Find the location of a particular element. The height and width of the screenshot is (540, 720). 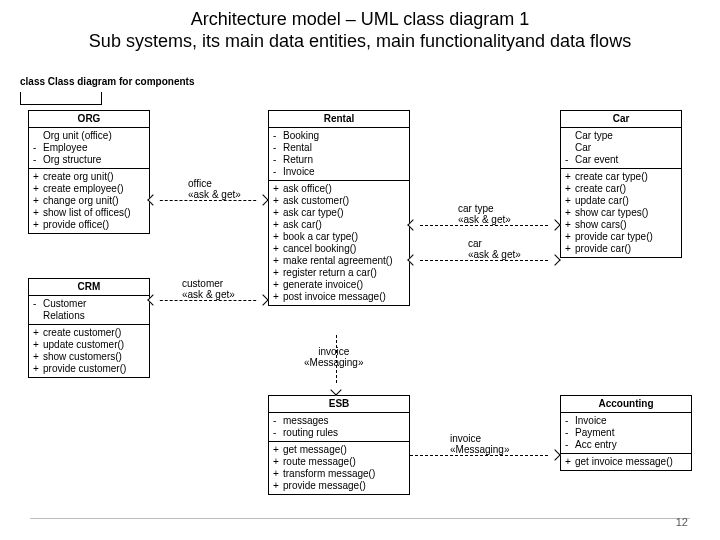

footer-rule is located at coordinates (360, 518).